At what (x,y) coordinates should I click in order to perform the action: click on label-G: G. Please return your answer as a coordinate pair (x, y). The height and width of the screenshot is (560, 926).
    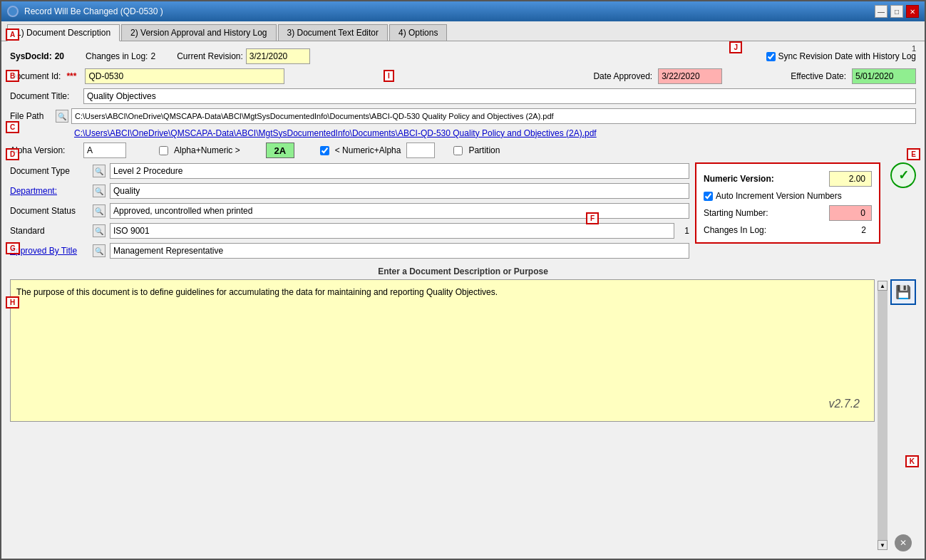
    Looking at the image, I should click on (13, 248).